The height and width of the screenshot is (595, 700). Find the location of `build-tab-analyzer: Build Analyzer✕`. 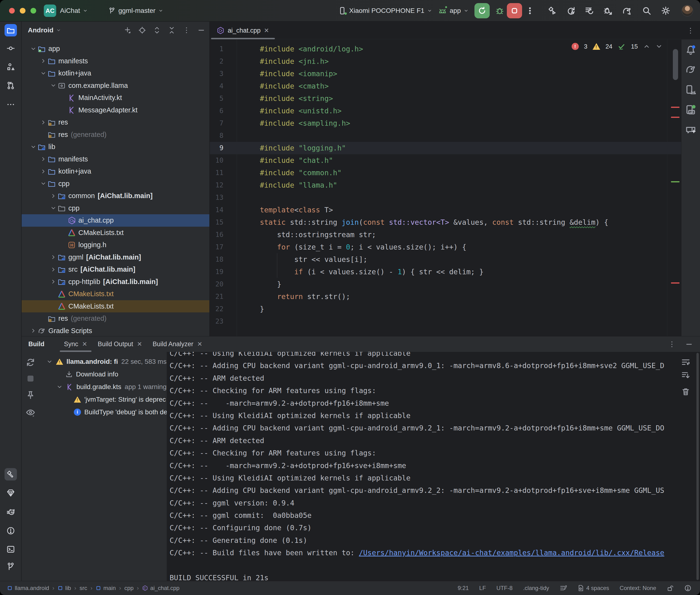

build-tab-analyzer: Build Analyzer✕ is located at coordinates (177, 344).